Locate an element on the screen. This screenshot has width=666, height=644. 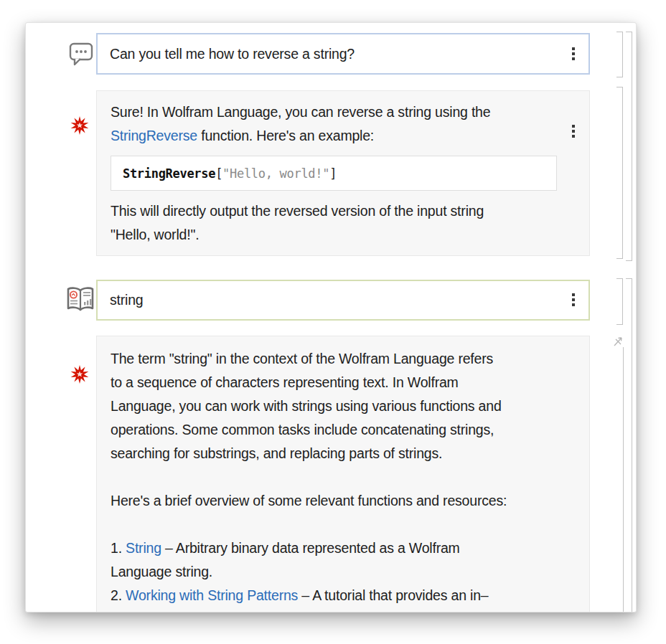
text-line: Language string. is located at coordinates (333, 572).